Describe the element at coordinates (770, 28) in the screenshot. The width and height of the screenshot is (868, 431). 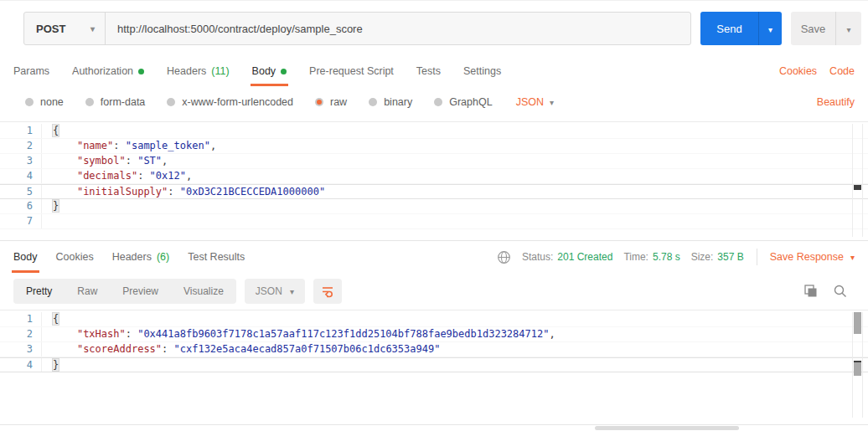
I see `send-options-button: ▾` at that location.